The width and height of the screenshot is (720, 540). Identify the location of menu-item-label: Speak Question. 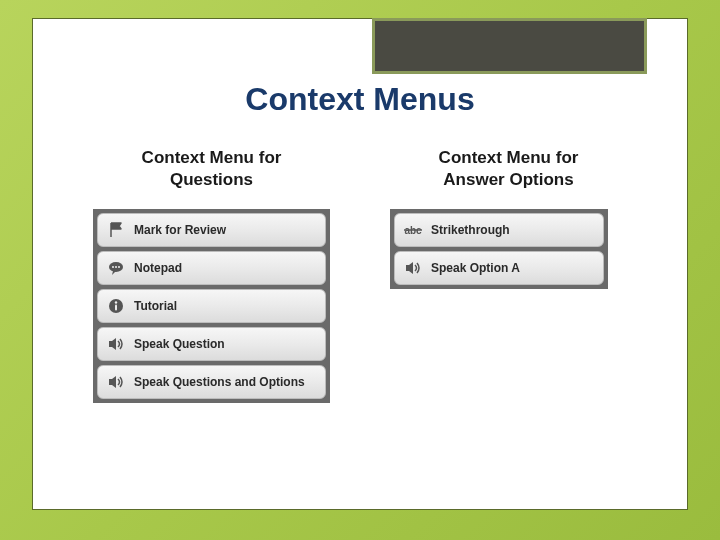
(180, 344).